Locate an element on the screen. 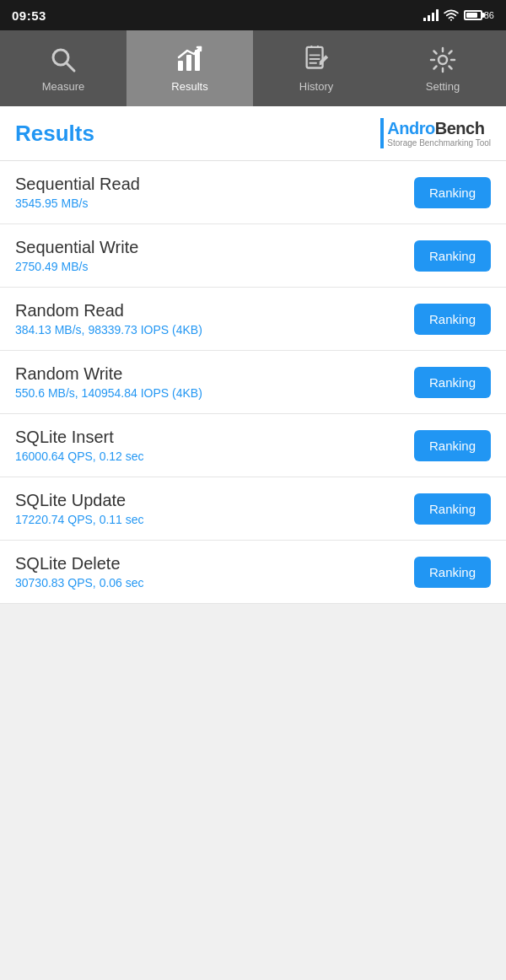  tab-measure: Measure is located at coordinates (63, 68).